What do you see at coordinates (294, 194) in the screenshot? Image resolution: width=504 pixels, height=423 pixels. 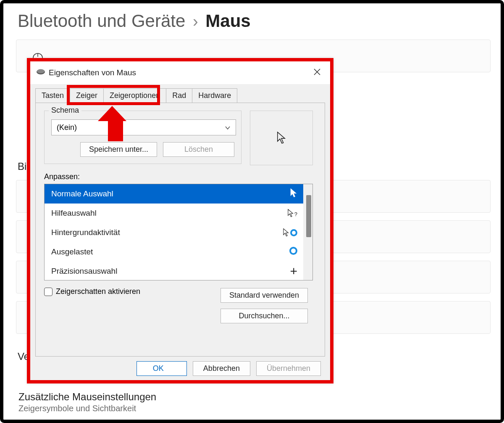 I see `cursor-arrow-icon` at bounding box center [294, 194].